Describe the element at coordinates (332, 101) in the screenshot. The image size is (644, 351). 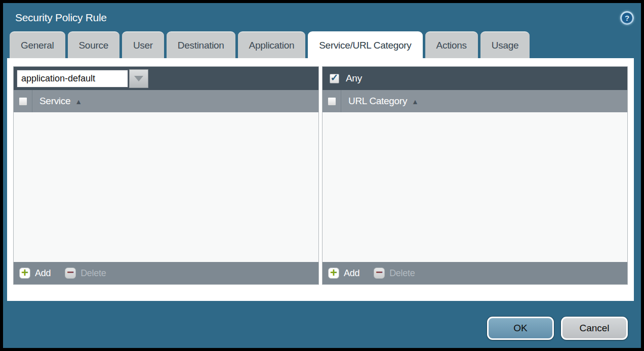
I see `url-category-select-all-cell` at that location.